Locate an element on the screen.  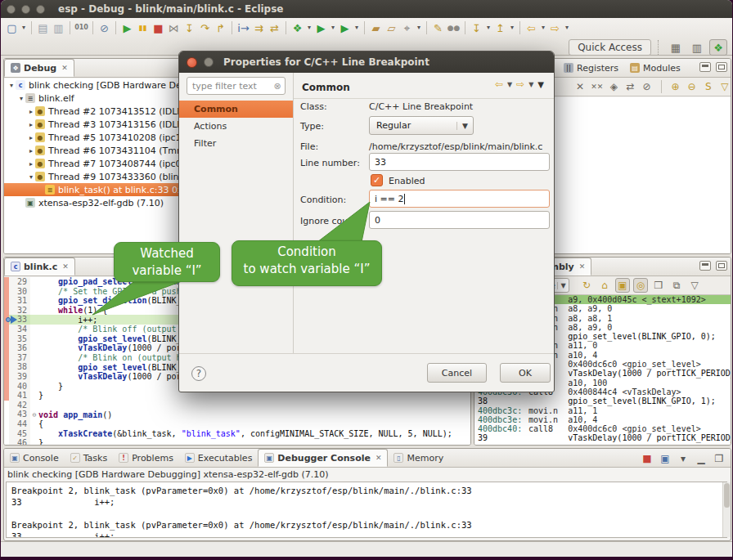
cpp-perspective-button: ▥ is located at coordinates (697, 47).